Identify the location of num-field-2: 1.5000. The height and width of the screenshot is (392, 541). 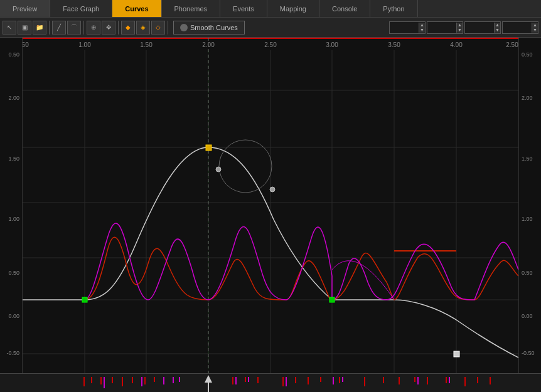
(442, 28).